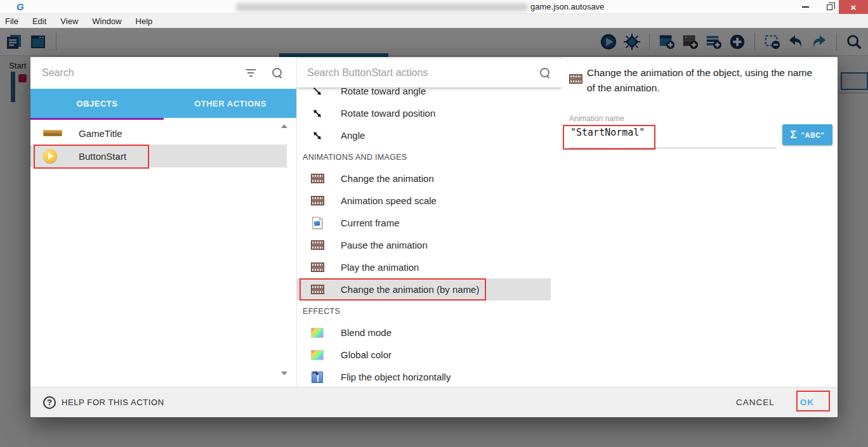 The height and width of the screenshot is (447, 868). What do you see at coordinates (104, 403) in the screenshot?
I see `help-button: ? HELP FOR THIS ACTION` at bounding box center [104, 403].